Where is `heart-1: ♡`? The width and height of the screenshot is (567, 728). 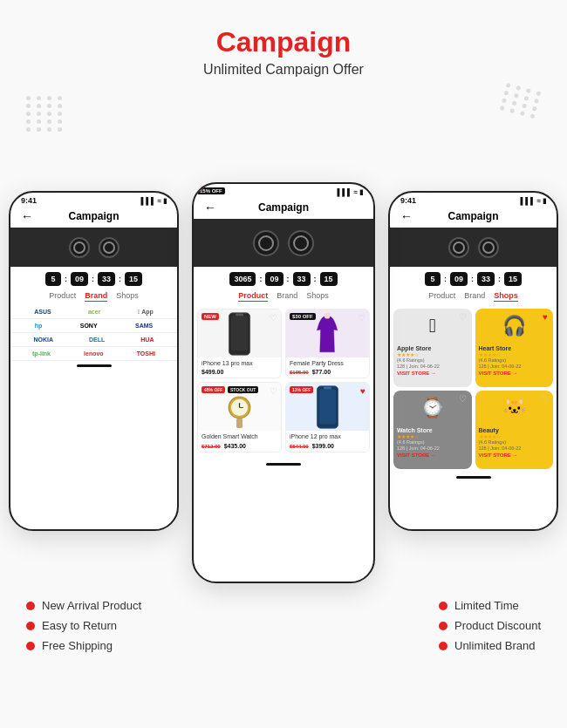 heart-1: ♡ is located at coordinates (274, 317).